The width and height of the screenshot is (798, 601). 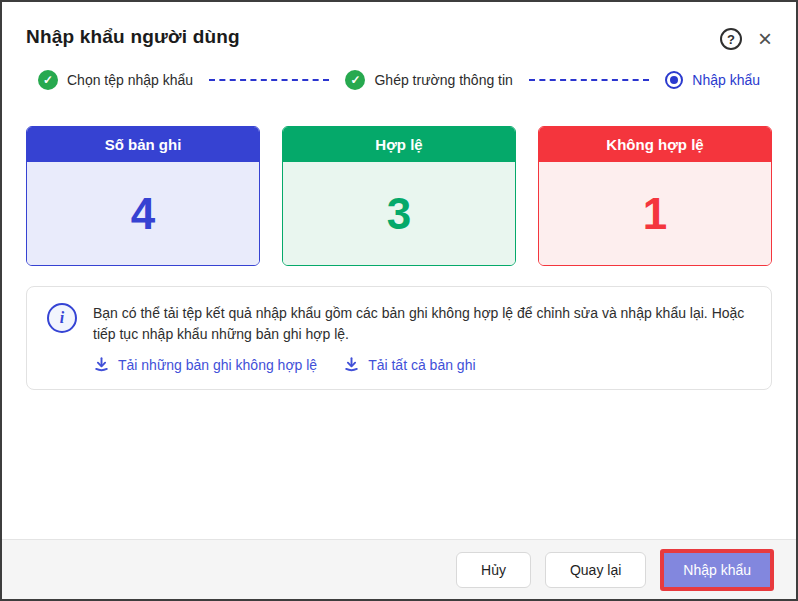 I want to click on card-valid-records: Hợp lệ 3, so click(x=399, y=196).